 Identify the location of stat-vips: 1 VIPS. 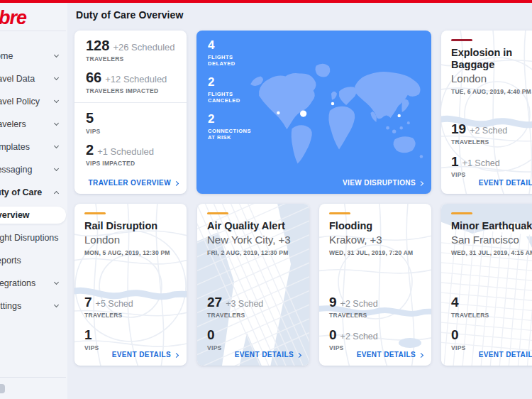
(92, 339).